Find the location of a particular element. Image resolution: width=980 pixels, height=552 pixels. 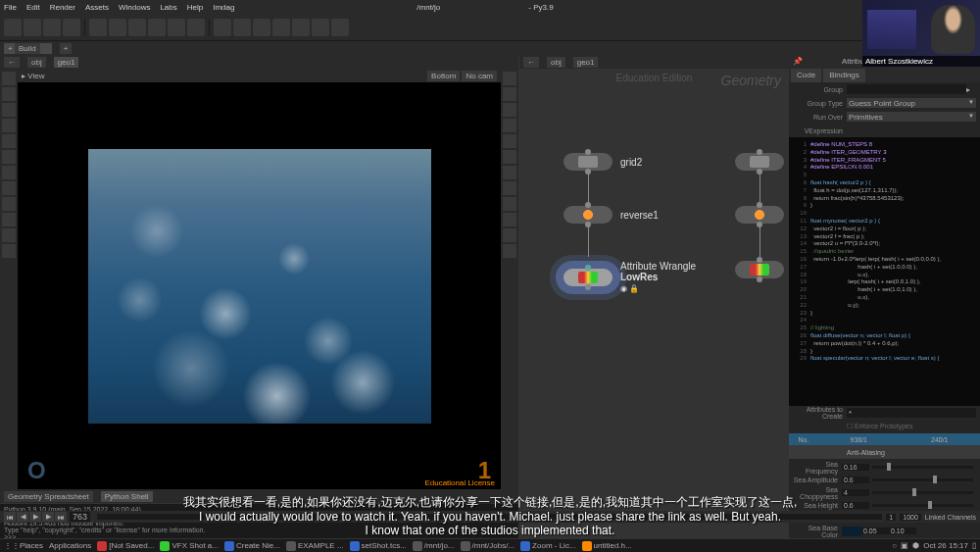

height-input: 0.6 is located at coordinates (856, 506).